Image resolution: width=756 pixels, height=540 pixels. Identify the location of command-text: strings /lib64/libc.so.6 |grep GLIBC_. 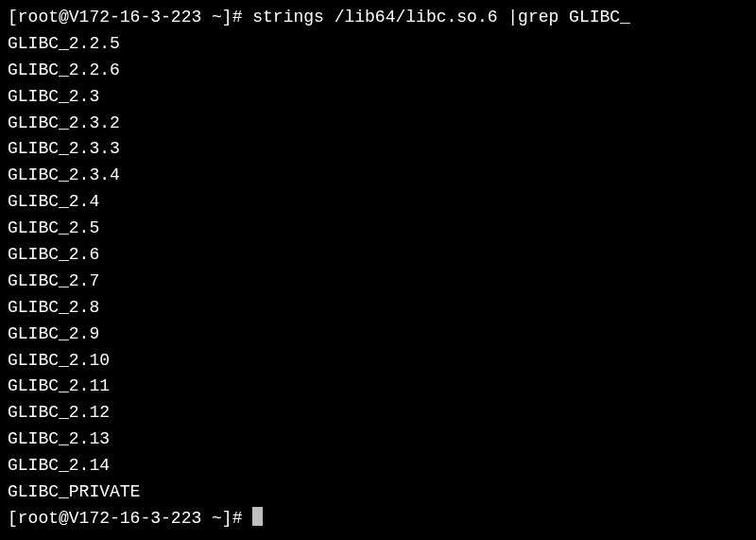
(441, 17).